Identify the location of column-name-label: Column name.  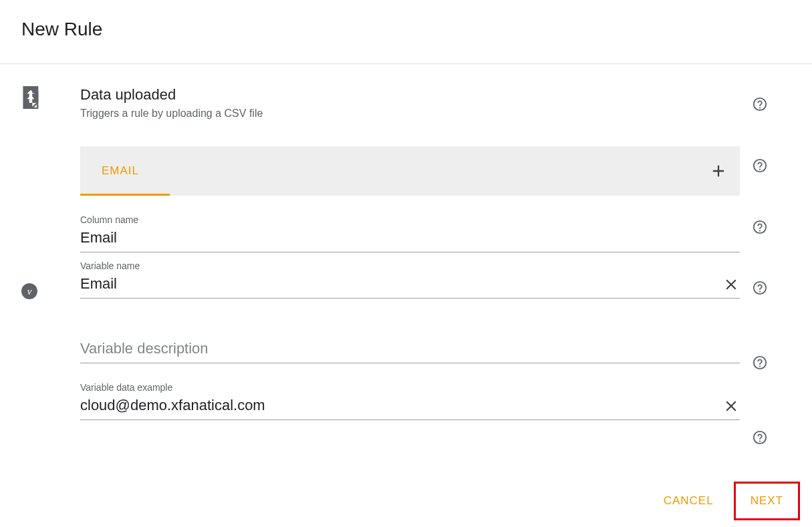
(410, 220).